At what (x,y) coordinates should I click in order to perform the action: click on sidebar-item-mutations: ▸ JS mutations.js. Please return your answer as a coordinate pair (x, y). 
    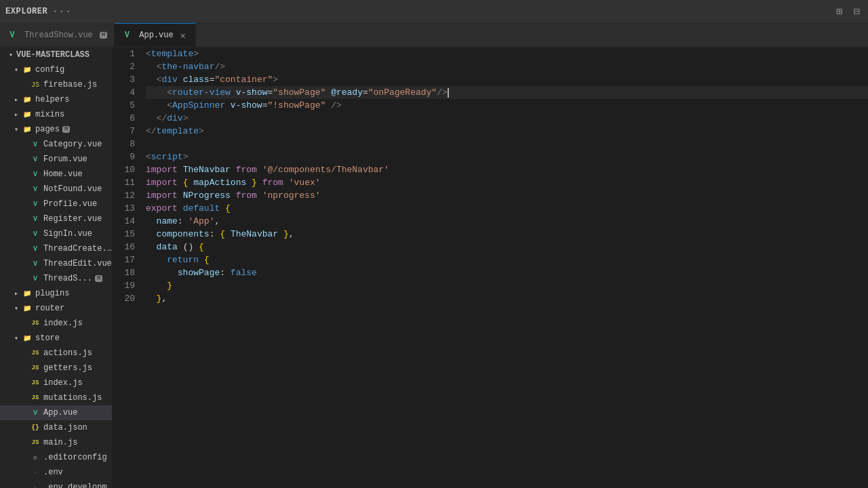
    Looking at the image, I should click on (56, 398).